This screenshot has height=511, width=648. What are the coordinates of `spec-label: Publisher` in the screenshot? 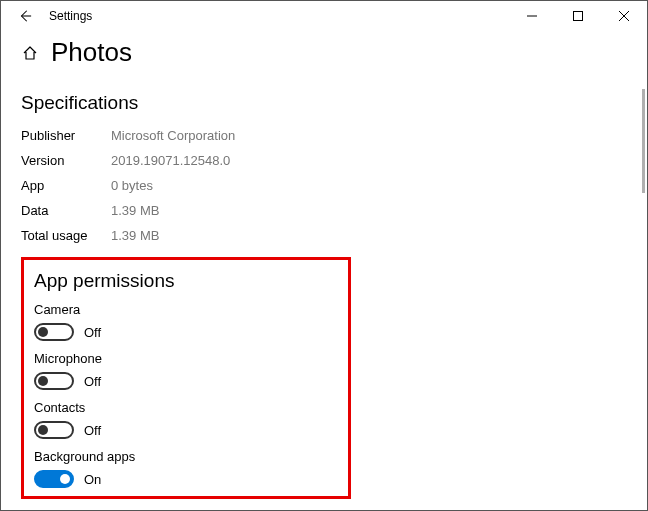 It's located at (66, 136).